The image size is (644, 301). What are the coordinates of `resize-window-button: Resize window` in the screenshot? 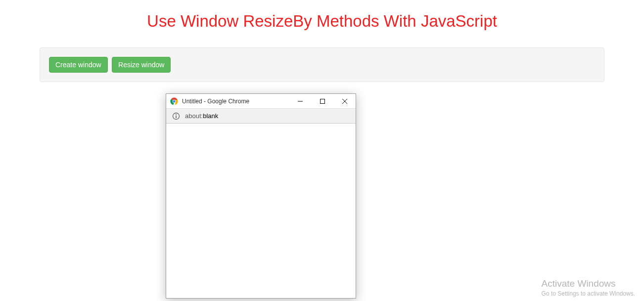 It's located at (141, 65).